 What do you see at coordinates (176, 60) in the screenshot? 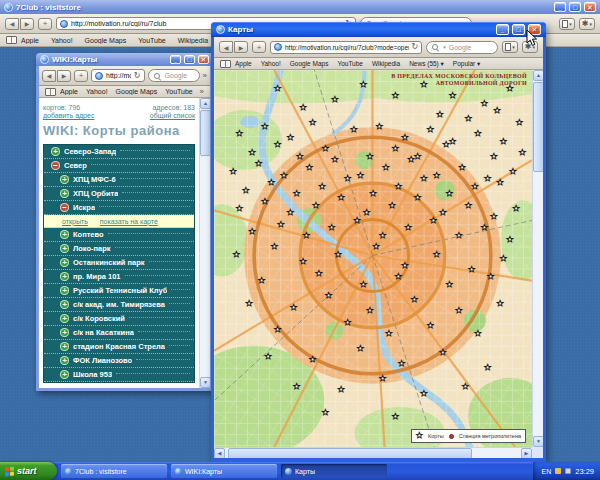
I see `minimize-button: _` at bounding box center [176, 60].